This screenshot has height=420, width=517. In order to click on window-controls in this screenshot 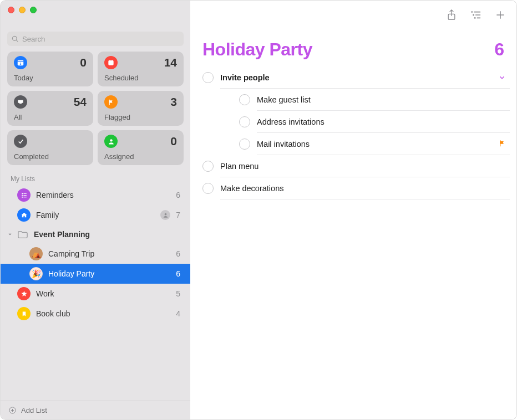, I will do `click(22, 10)`.